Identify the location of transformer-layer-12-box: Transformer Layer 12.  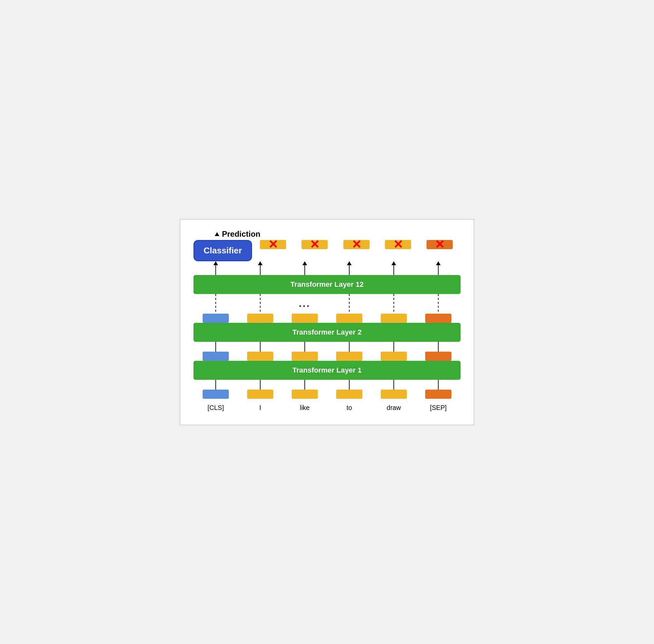
(327, 284).